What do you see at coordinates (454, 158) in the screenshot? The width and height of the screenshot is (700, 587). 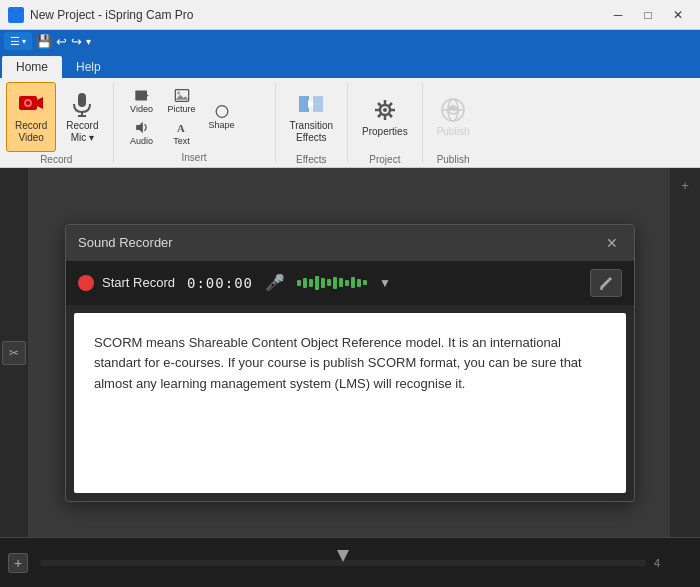 I see `publish-group-label: Publish` at bounding box center [454, 158].